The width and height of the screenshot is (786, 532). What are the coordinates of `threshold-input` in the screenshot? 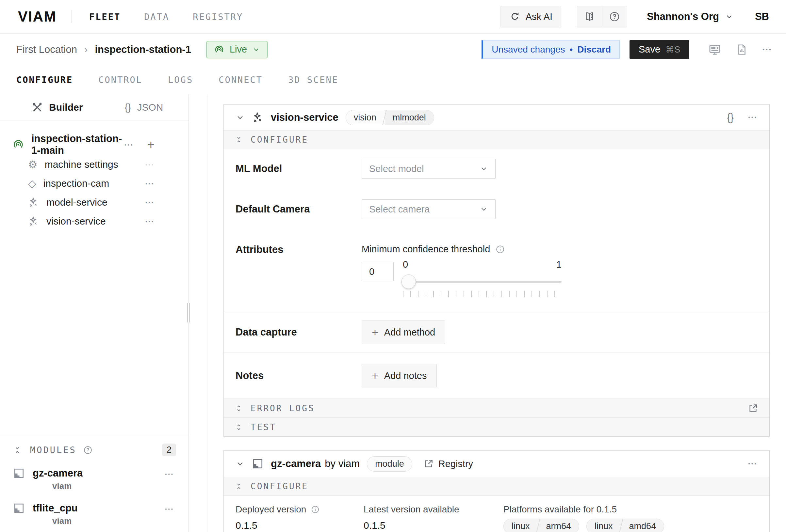 It's located at (377, 271).